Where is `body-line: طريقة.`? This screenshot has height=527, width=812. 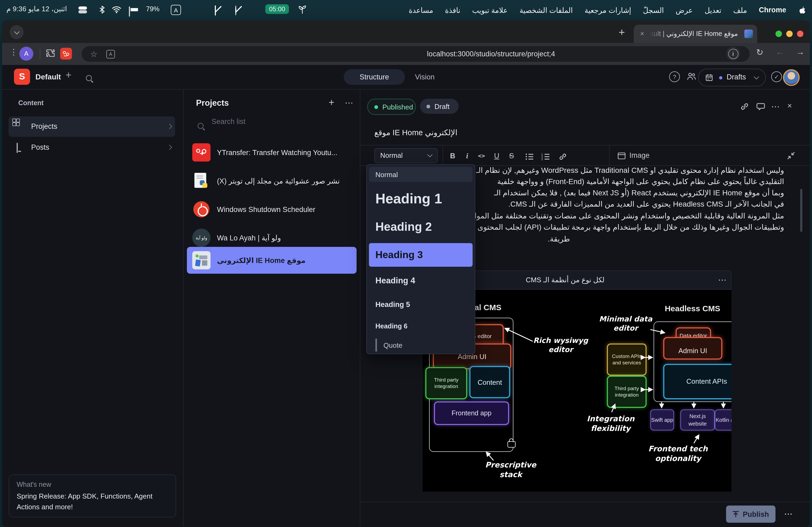 body-line: طريقة. is located at coordinates (559, 239).